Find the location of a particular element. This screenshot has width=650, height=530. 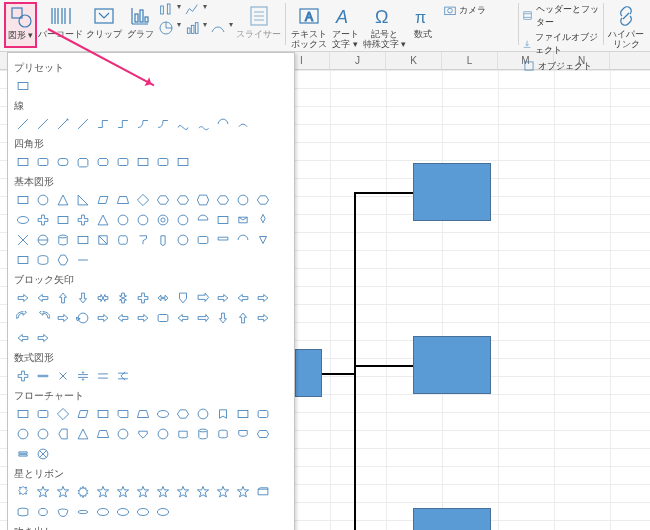

camera-button: カメラ is located at coordinates (478, 10).